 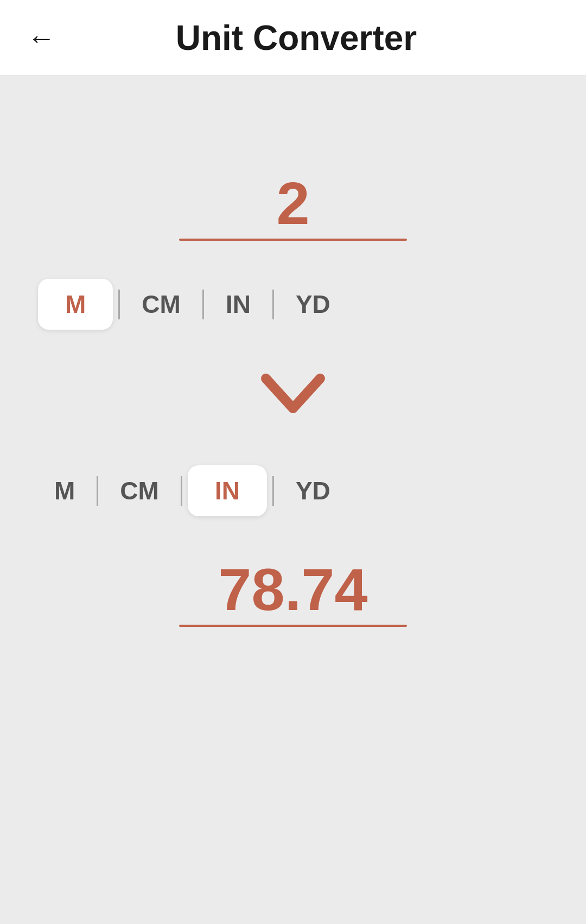 What do you see at coordinates (313, 304) in the screenshot?
I see `input-unit-yd: YD` at bounding box center [313, 304].